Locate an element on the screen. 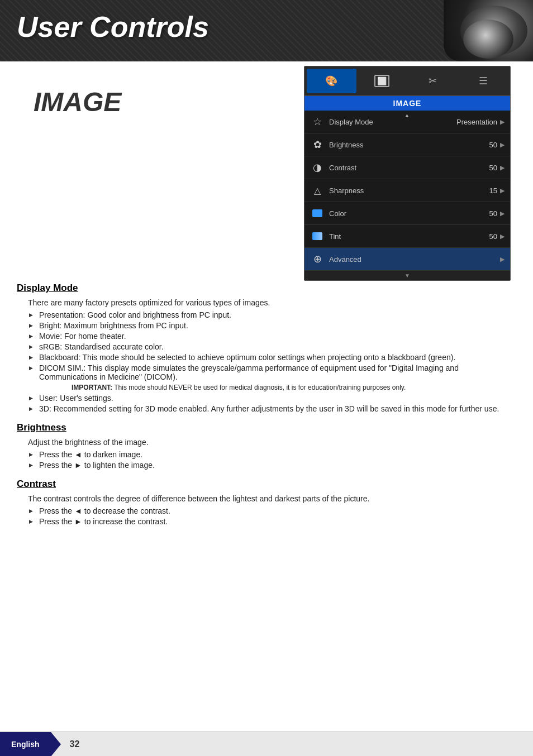  footer-page-number: 32 is located at coordinates (75, 744).